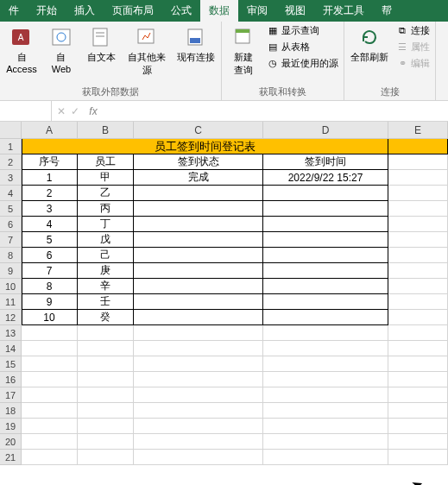  What do you see at coordinates (10, 129) in the screenshot?
I see `select-all-corner` at bounding box center [10, 129].